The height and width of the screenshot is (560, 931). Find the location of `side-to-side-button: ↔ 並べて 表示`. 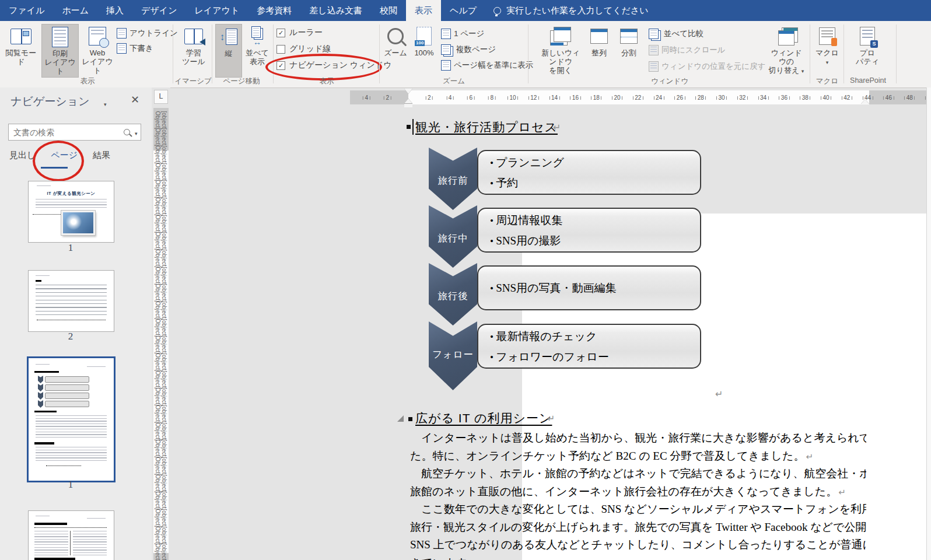

side-to-side-button: ↔ 並べて 表示 is located at coordinates (257, 50).